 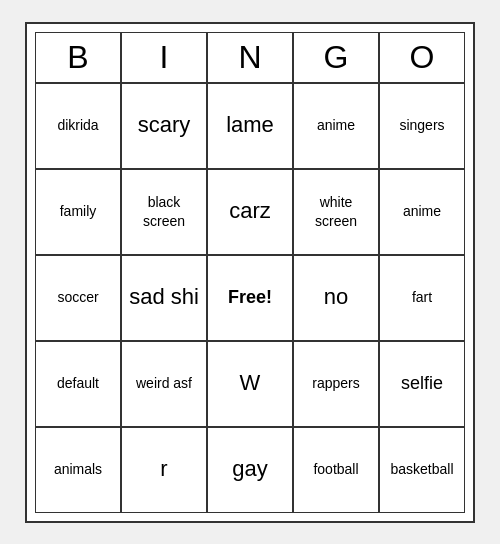 What do you see at coordinates (422, 470) in the screenshot?
I see `bingo-cell: basketball` at bounding box center [422, 470].